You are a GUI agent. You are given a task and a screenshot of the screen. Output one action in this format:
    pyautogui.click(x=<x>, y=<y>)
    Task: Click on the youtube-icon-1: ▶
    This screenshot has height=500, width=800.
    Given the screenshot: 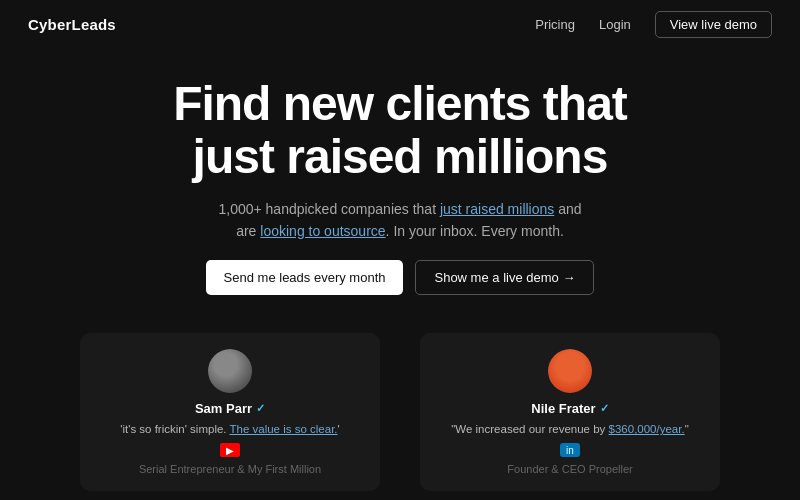 What is the action you would take?
    pyautogui.click(x=230, y=450)
    